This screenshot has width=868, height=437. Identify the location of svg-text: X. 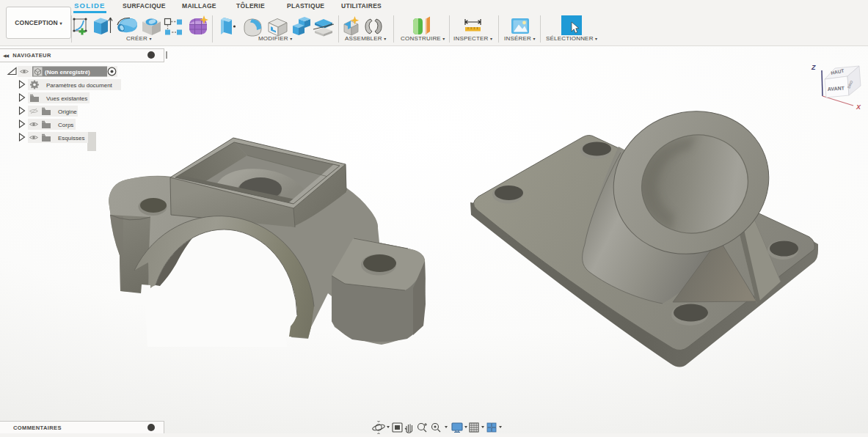
(858, 107).